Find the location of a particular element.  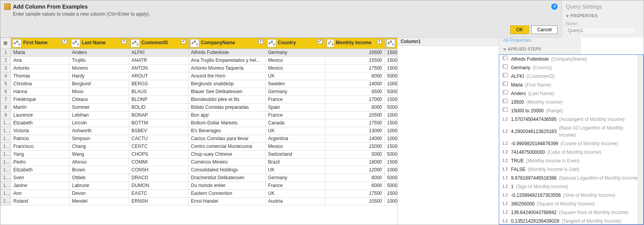

cell: Martín is located at coordinates (40, 107).